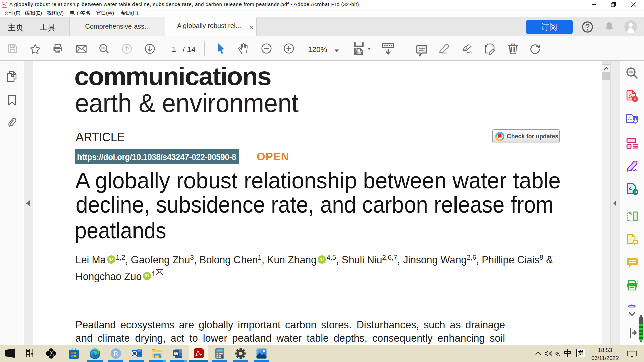  I want to click on svg-text: W, so click(176, 353).